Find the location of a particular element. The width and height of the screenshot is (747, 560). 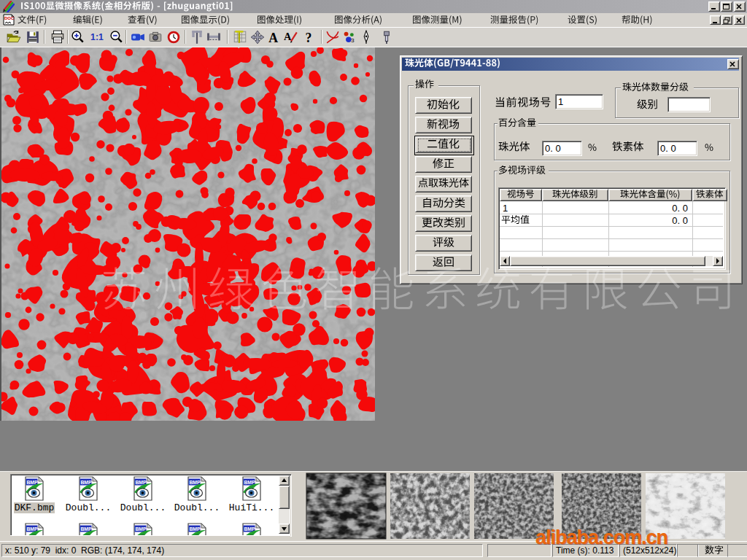

svg-text: 3 is located at coordinates (352, 41).